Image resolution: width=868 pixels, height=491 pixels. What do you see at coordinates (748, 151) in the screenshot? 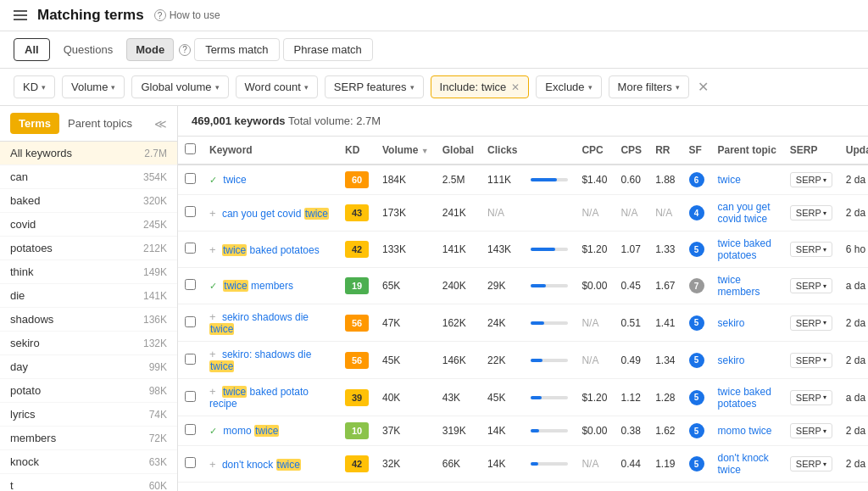
I see `parent-topic-column-header: Parent topic` at bounding box center [748, 151].